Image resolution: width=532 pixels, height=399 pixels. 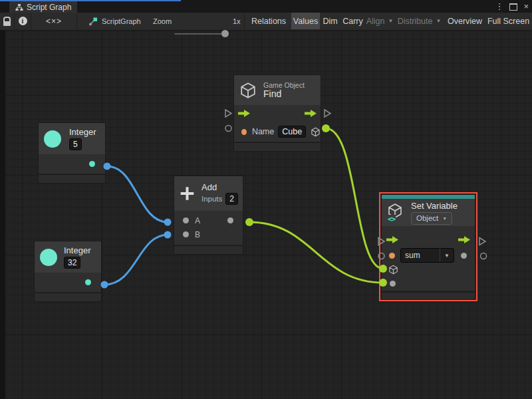 I want to click on toolbar-button-dim: Dim, so click(x=330, y=21).